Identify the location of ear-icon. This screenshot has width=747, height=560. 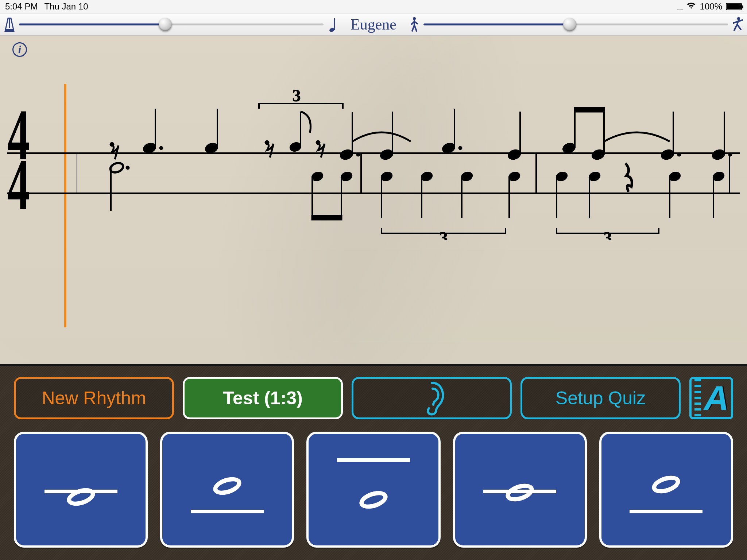
(432, 398).